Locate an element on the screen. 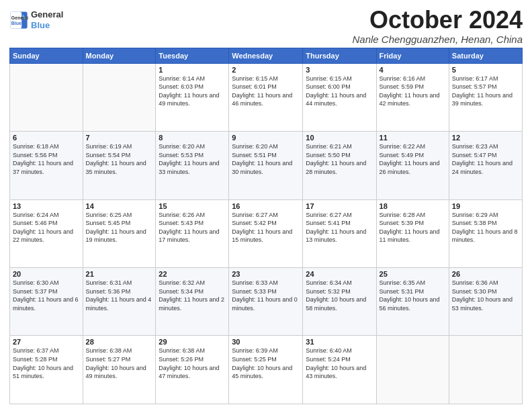  title-block: October 2024 Nanle Chengguanzhen, Henan,… is located at coordinates (437, 26).